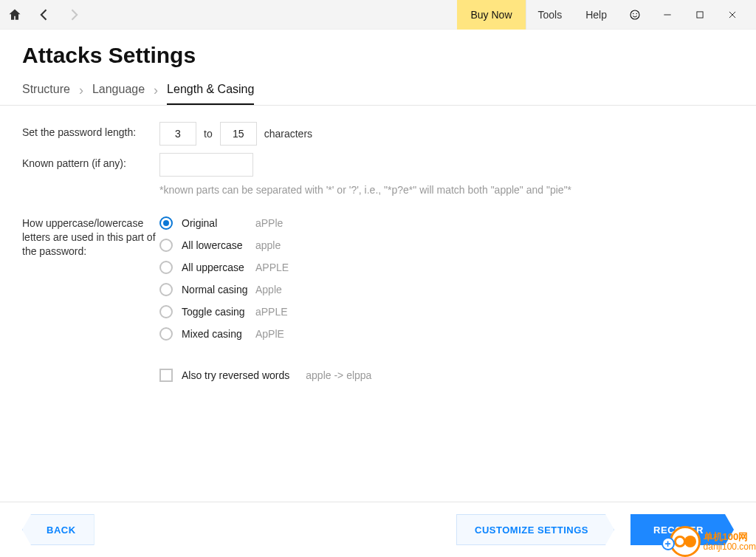 Image resolution: width=756 pixels, height=557 pixels. I want to click on reversed-words-checkbox, so click(166, 375).